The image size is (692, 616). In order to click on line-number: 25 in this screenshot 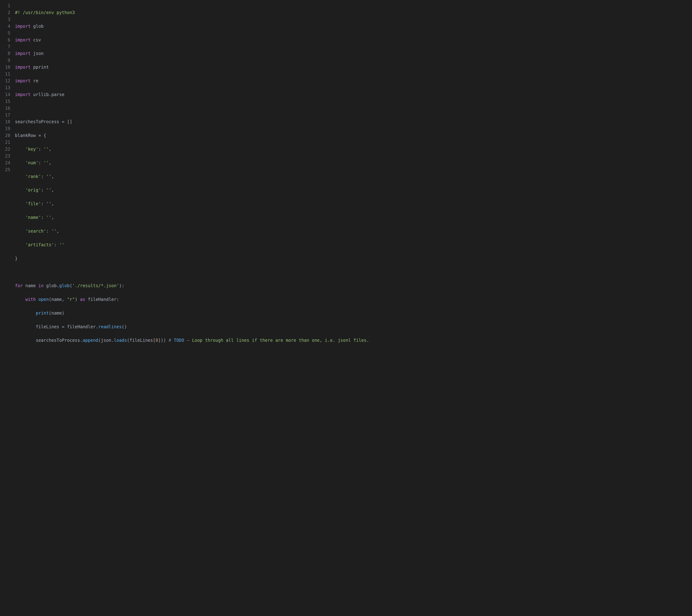, I will do `click(7, 170)`.